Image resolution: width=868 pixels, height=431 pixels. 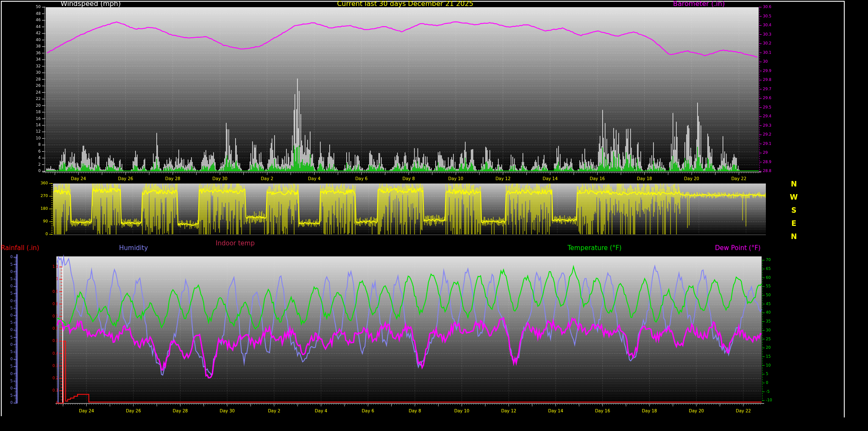 What do you see at coordinates (844, 209) in the screenshot?
I see `frame-border-right` at bounding box center [844, 209].